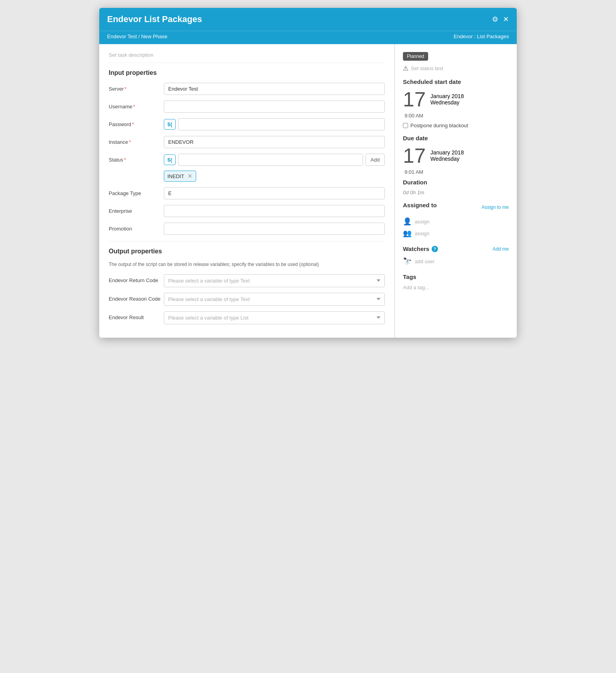 This screenshot has width=616, height=673. Describe the element at coordinates (274, 229) in the screenshot. I see `promotion-field` at that location.